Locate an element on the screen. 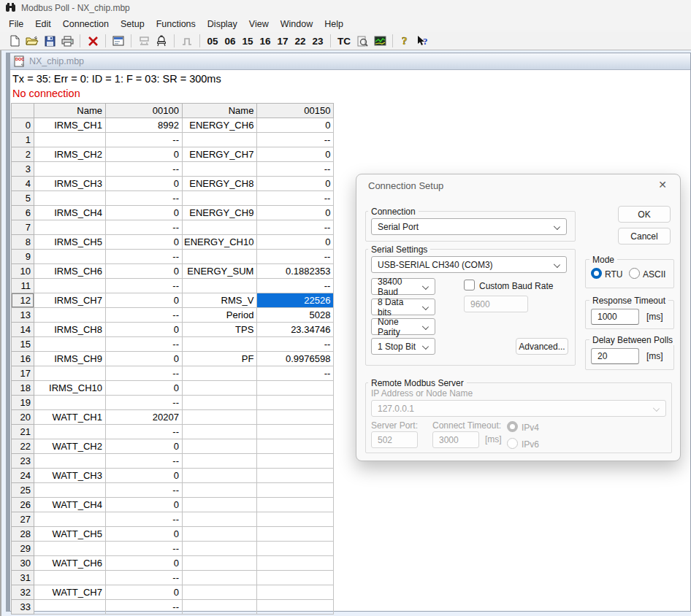  grid-cell: ENERGY_CH9 is located at coordinates (220, 213).